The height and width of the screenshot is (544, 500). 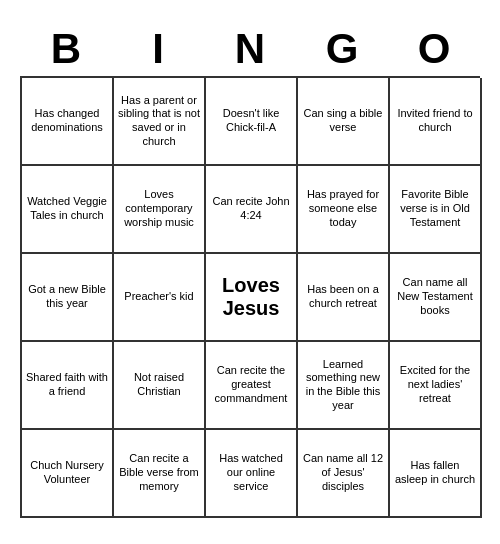 I want to click on bingo-cell-1: Has a parent or sibling that is not save…, so click(x=160, y=122).